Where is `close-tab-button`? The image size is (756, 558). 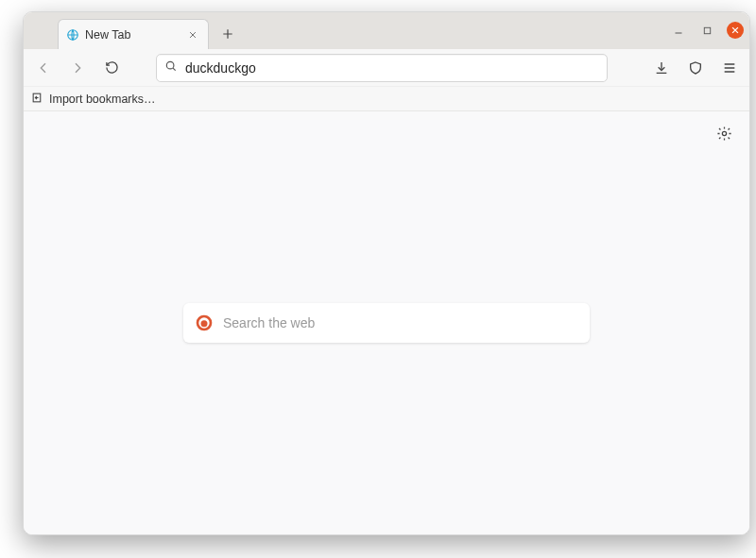
close-tab-button is located at coordinates (193, 35).